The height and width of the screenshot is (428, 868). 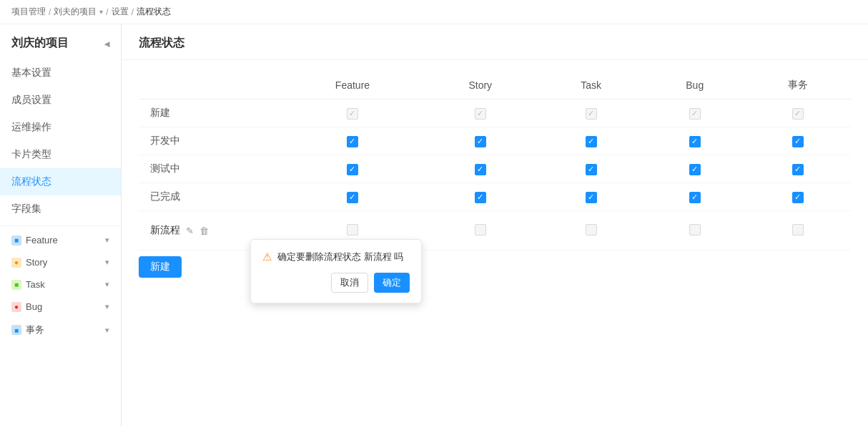 What do you see at coordinates (120, 11) in the screenshot?
I see `breadcrumb-settings: 设置` at bounding box center [120, 11].